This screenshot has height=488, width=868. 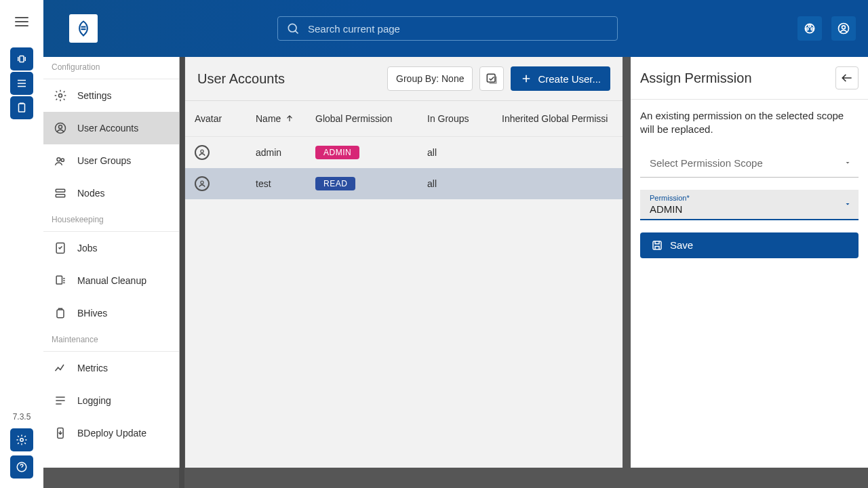 What do you see at coordinates (844, 28) in the screenshot?
I see `account-button` at bounding box center [844, 28].